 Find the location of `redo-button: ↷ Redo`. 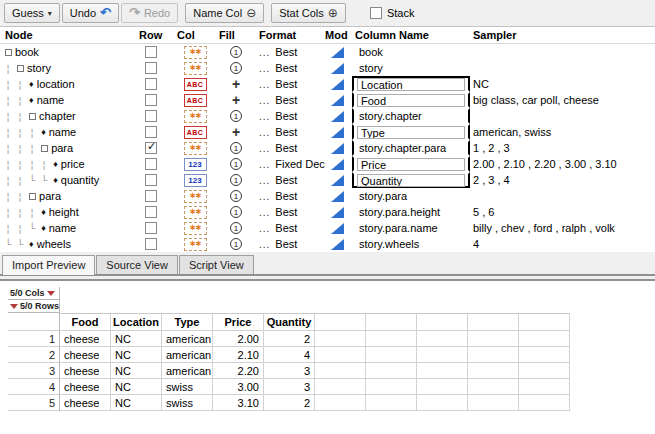

redo-button: ↷ Redo is located at coordinates (150, 13).